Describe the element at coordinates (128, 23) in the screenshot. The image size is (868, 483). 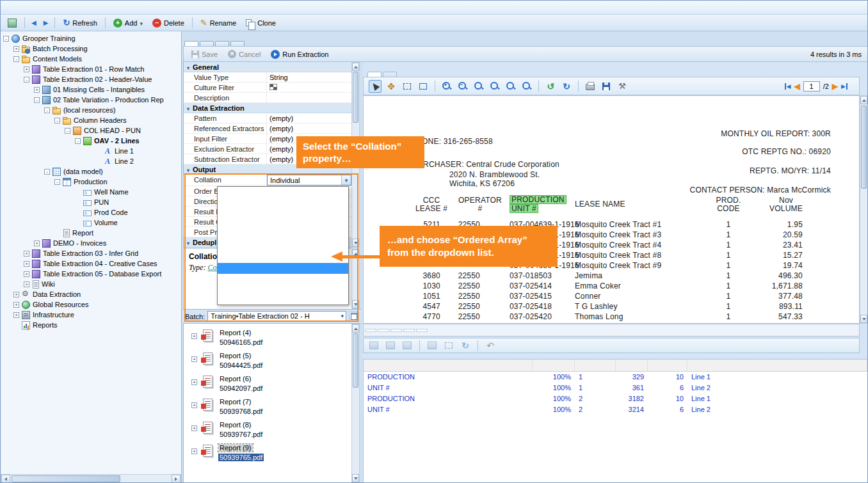
I see `add-button: +Add` at that location.